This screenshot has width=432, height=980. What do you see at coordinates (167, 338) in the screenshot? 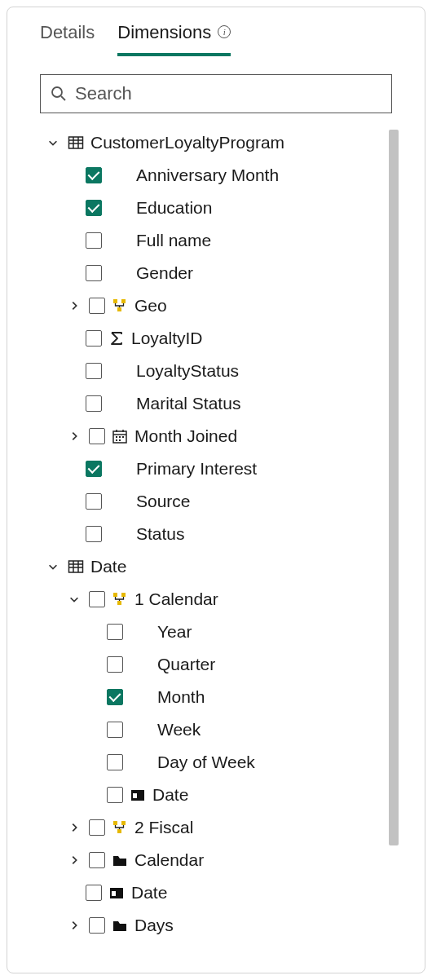
I see `item-label: LoyaltyID` at bounding box center [167, 338].